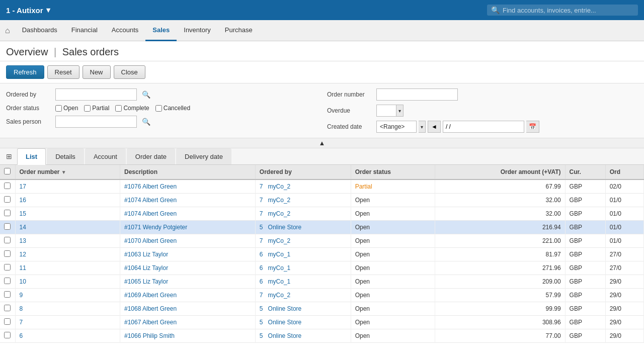  I want to click on description-link: #1067 Albert Green, so click(150, 322).